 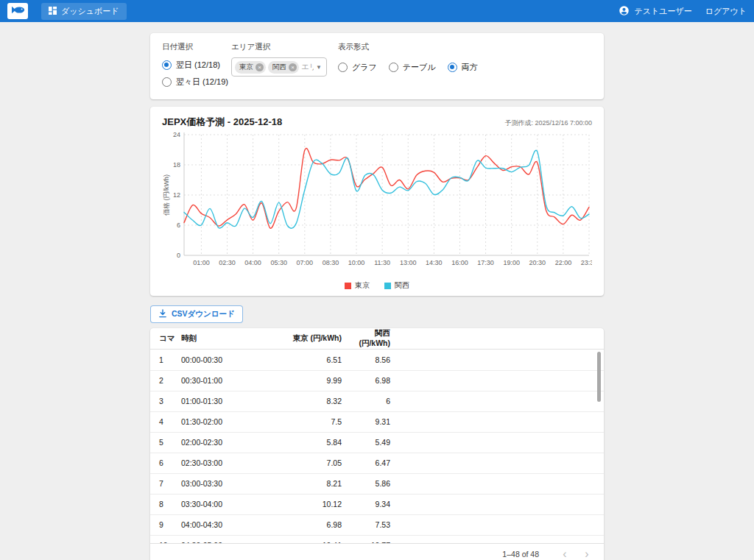 I want to click on table-cell: 9.34, so click(x=366, y=504).